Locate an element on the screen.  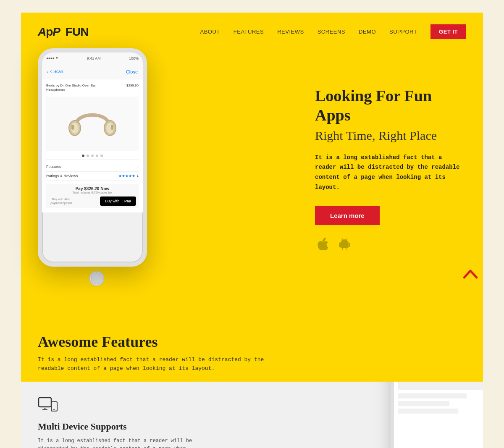
phone-time: 9:41 AM is located at coordinates (94, 58).